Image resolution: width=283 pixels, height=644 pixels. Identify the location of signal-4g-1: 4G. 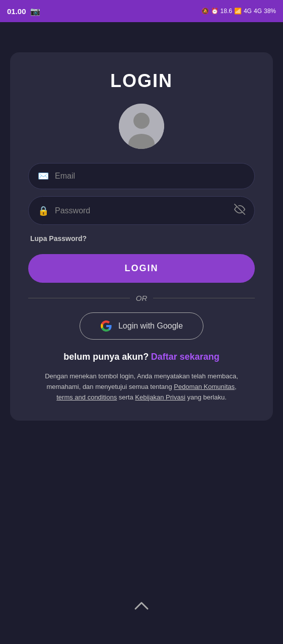
(248, 11).